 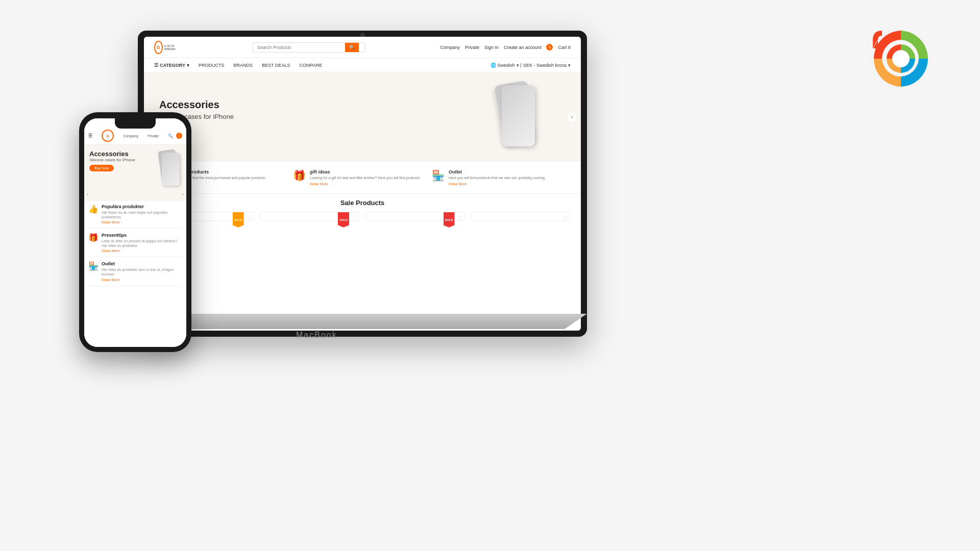 I want to click on outlet-text: Outlet Here you will find products that …, so click(x=497, y=178).